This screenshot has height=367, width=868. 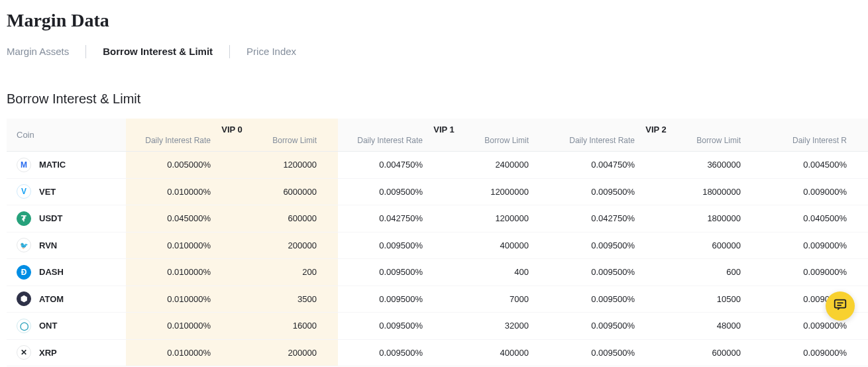 I want to click on coin-symbol: XRP, so click(x=48, y=352).